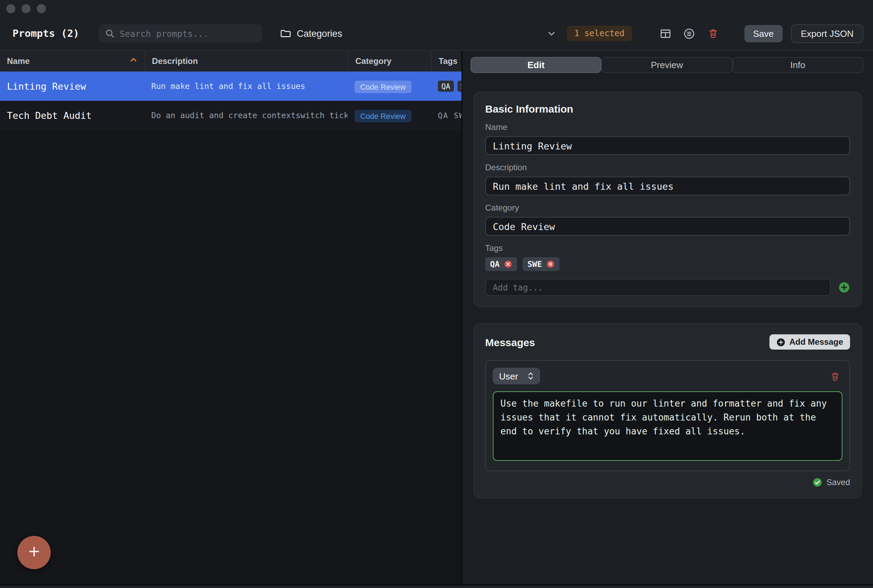 The height and width of the screenshot is (588, 873). What do you see at coordinates (231, 86) in the screenshot?
I see `table-row: Linting Review Run make lint and fix all…` at bounding box center [231, 86].